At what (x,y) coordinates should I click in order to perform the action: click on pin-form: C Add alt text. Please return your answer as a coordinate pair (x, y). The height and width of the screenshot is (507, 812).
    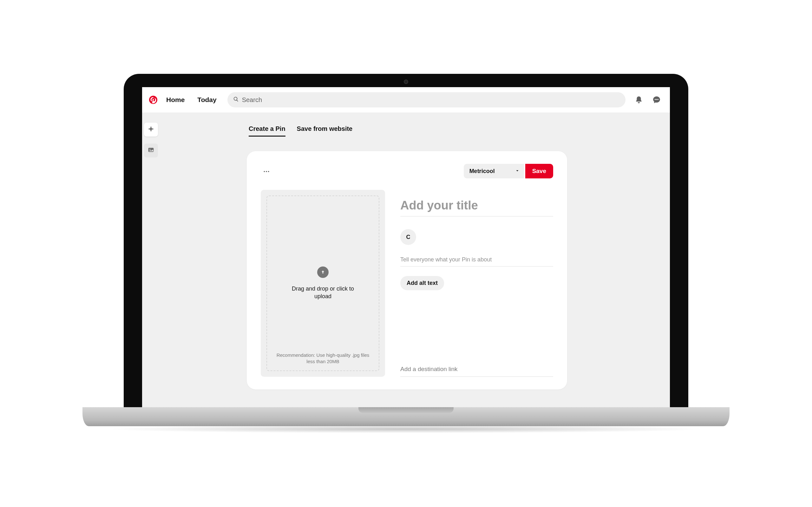
    Looking at the image, I should click on (477, 283).